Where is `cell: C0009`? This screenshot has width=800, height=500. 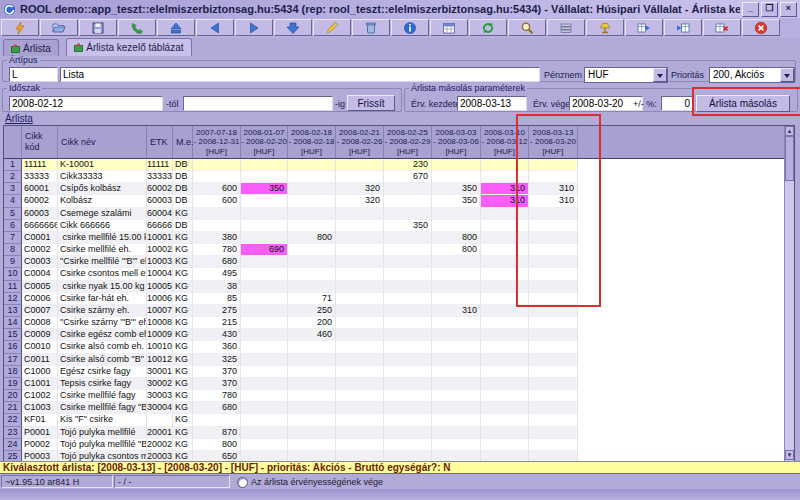 cell: C0009 is located at coordinates (40, 335).